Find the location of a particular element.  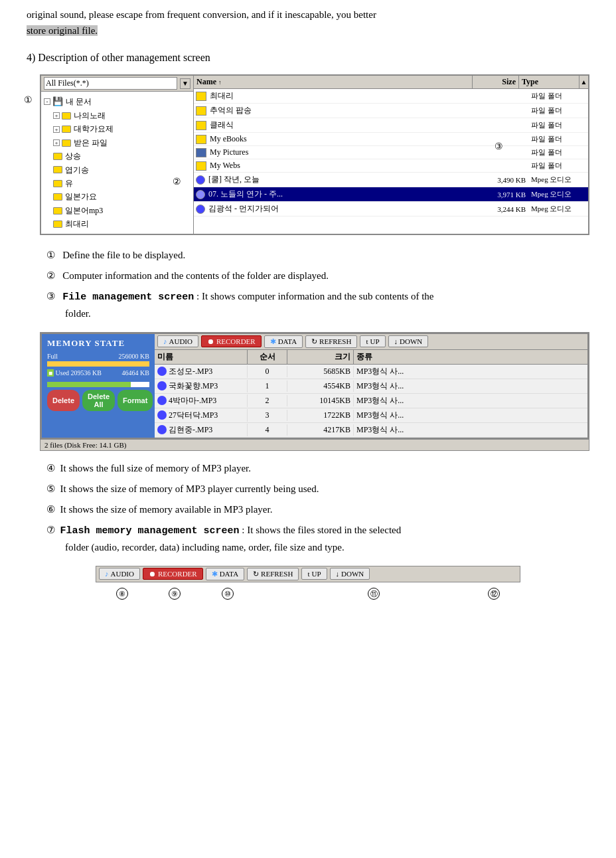

data-button-bottom: ✱ DATA is located at coordinates (225, 574).